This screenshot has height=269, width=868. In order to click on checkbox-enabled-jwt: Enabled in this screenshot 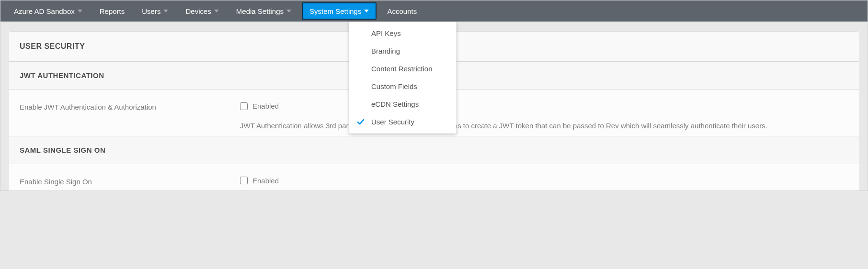, I will do `click(544, 106)`.